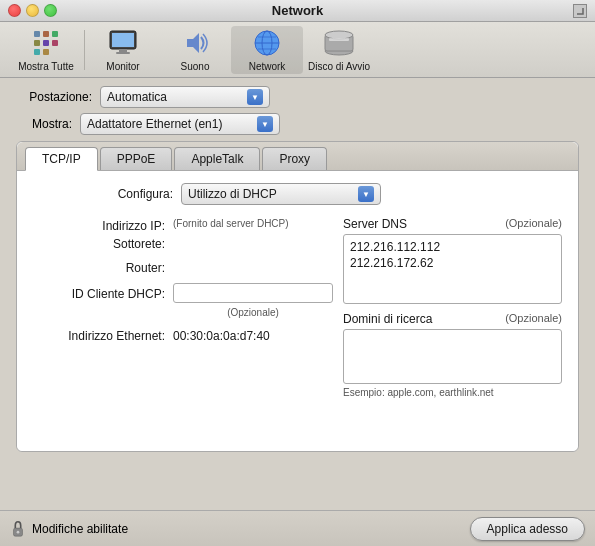 The width and height of the screenshot is (595, 546). Describe the element at coordinates (69, 529) in the screenshot. I see `lock-area: Modifiche abilitate` at that location.